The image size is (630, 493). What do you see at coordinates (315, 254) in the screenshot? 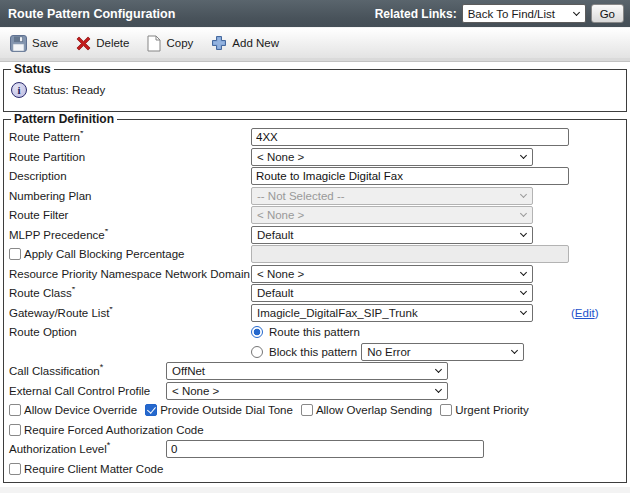
I see `row-apply-call-blocking: Apply Call Blocking Percentage` at bounding box center [315, 254].